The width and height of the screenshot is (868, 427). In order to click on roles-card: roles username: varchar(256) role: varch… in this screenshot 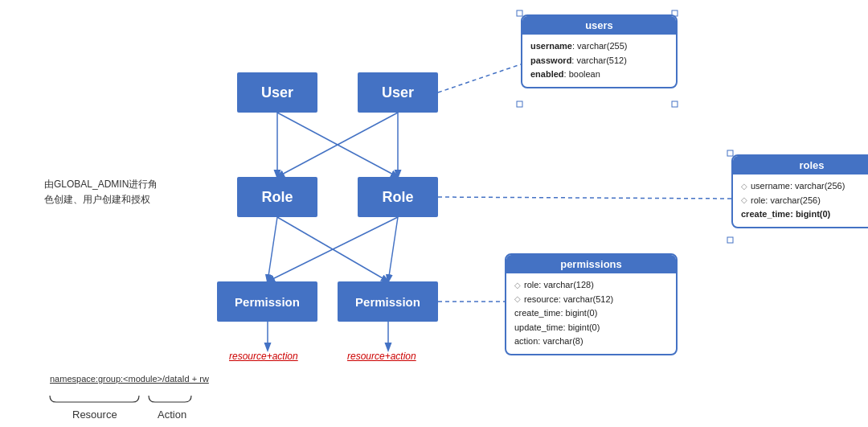, I will do `click(800, 191)`.